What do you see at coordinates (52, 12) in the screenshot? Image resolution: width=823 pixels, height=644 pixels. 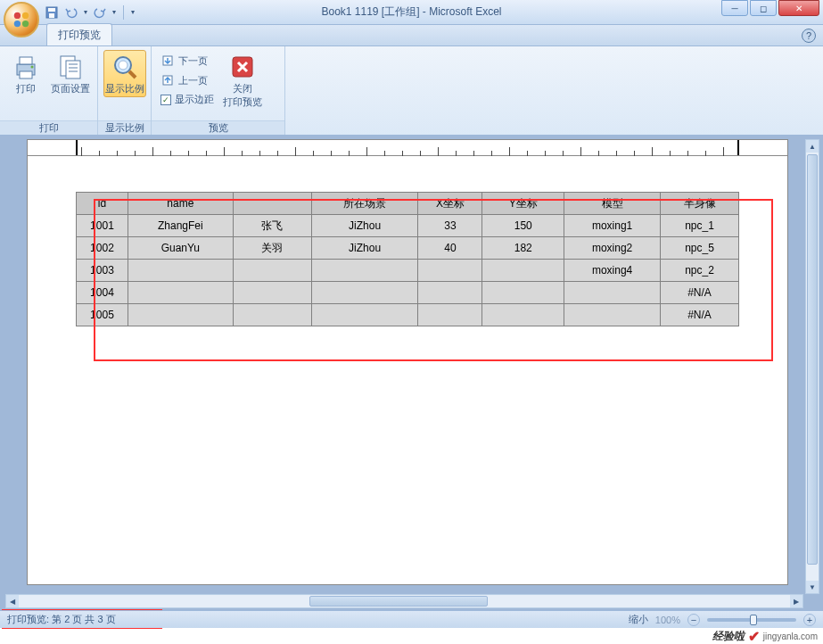 I see `qat-save-button` at bounding box center [52, 12].